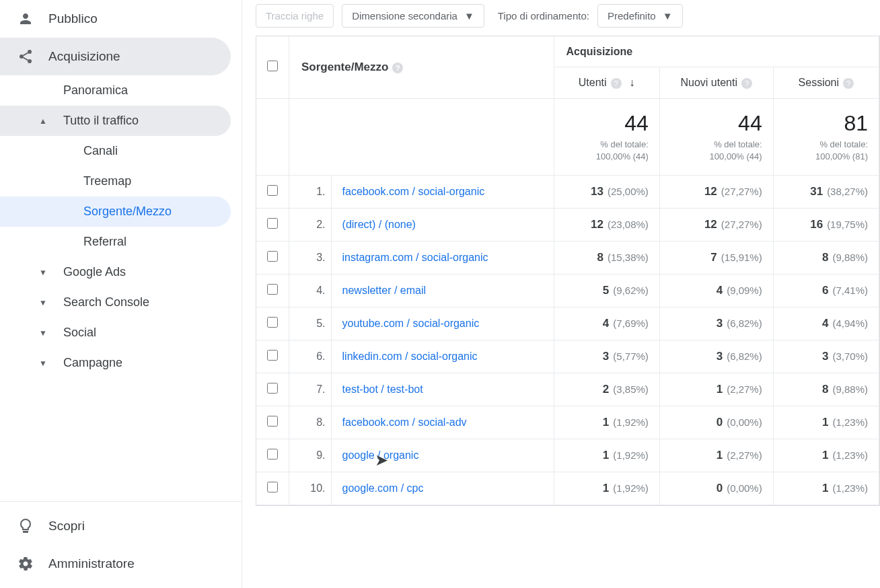  Describe the element at coordinates (383, 488) in the screenshot. I see `source-medium-link: google.com / cpc` at that location.